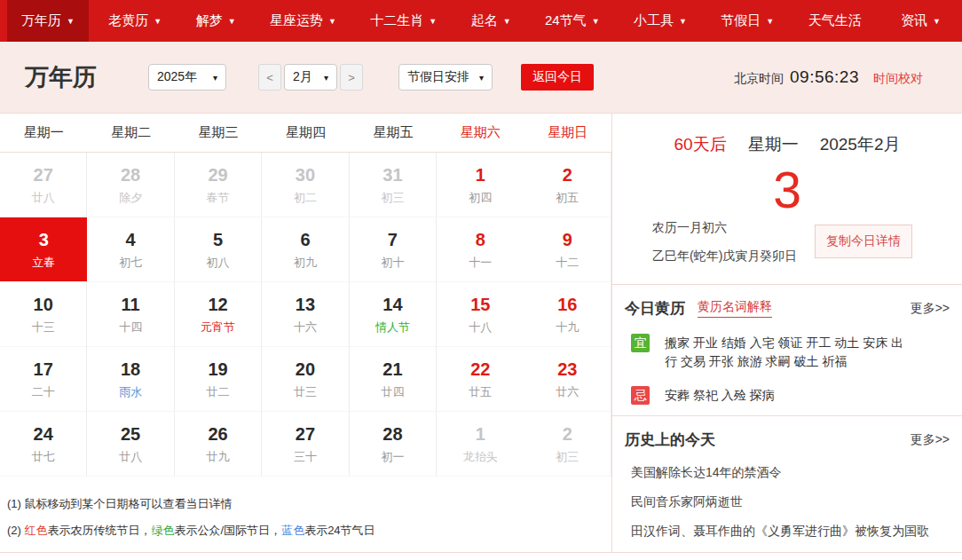  I want to click on back-to-today-button: 返回今日, so click(557, 77).